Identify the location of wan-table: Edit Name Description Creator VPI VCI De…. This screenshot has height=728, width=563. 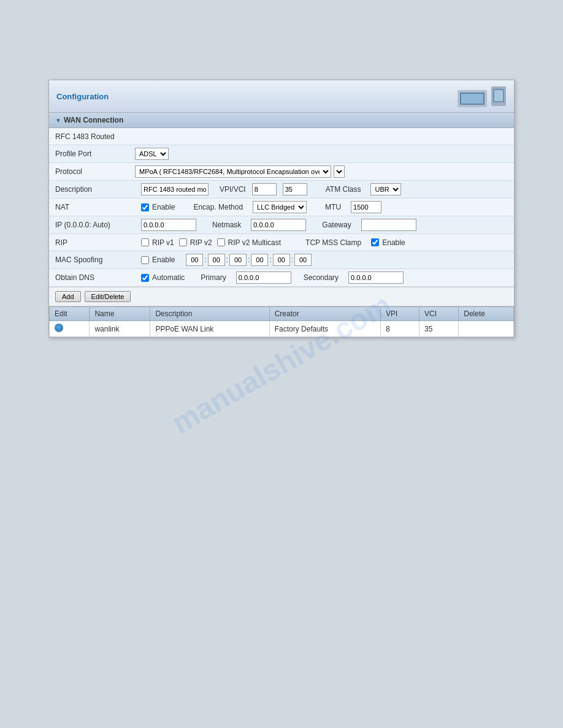
(282, 322).